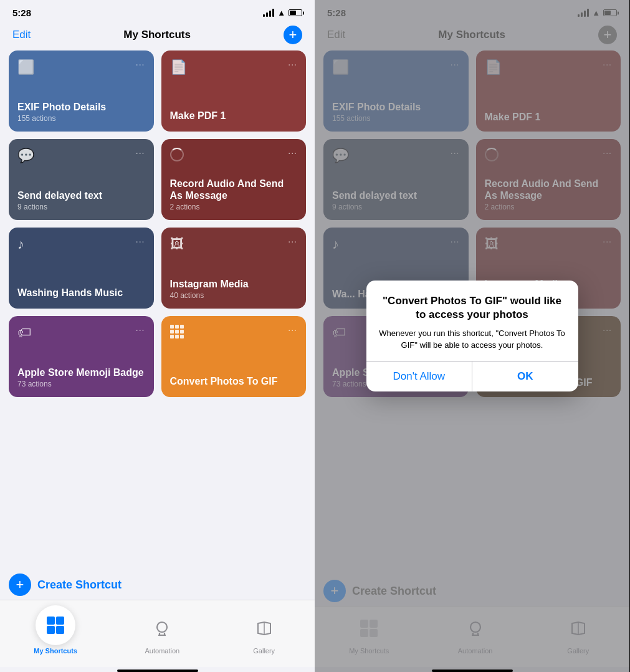 This screenshot has height=672, width=630. I want to click on status-bar-left: 5:28 ▲, so click(157, 11).